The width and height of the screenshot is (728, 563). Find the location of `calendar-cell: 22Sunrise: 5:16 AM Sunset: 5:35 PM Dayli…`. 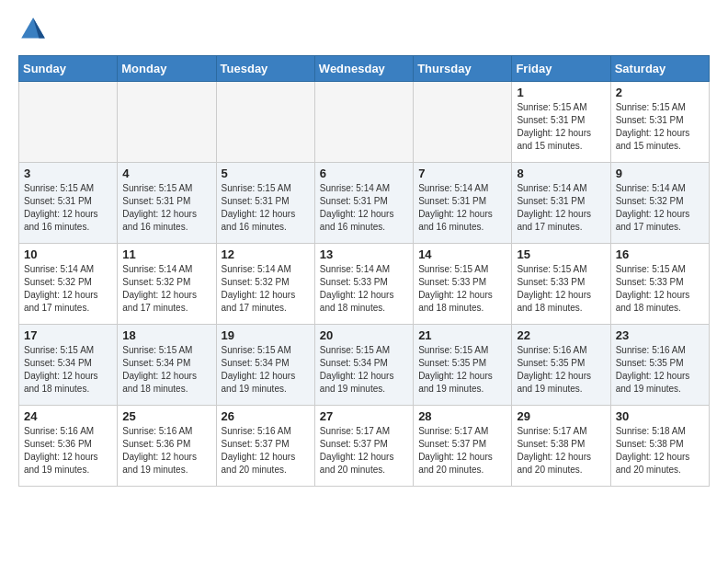

calendar-cell: 22Sunrise: 5:16 AM Sunset: 5:35 PM Dayli… is located at coordinates (561, 365).